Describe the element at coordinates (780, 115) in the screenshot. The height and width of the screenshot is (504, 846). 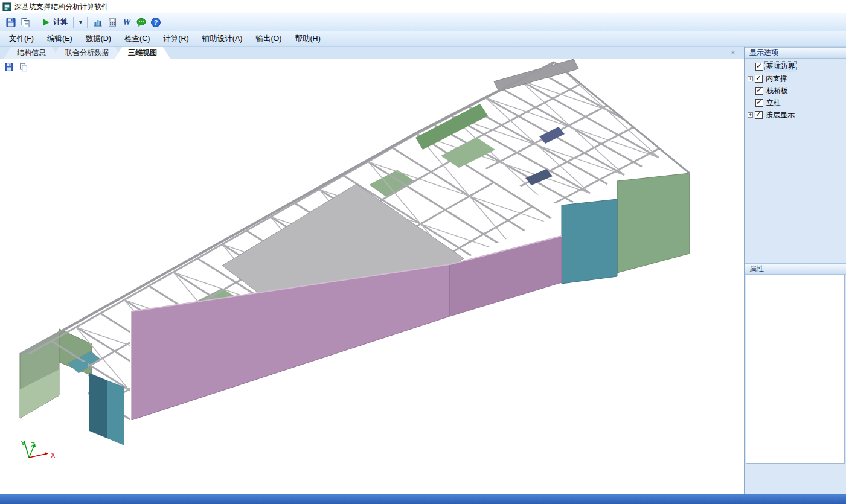
I see `tree-item-label: 按层显示` at that location.